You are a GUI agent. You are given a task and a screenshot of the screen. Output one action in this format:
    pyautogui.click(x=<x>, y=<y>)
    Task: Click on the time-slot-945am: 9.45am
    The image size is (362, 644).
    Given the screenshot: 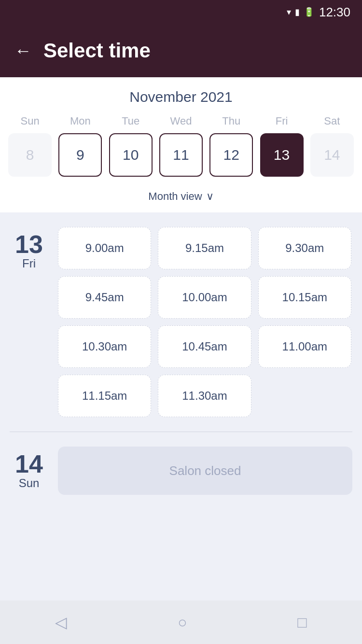 What is the action you would take?
    pyautogui.click(x=104, y=297)
    